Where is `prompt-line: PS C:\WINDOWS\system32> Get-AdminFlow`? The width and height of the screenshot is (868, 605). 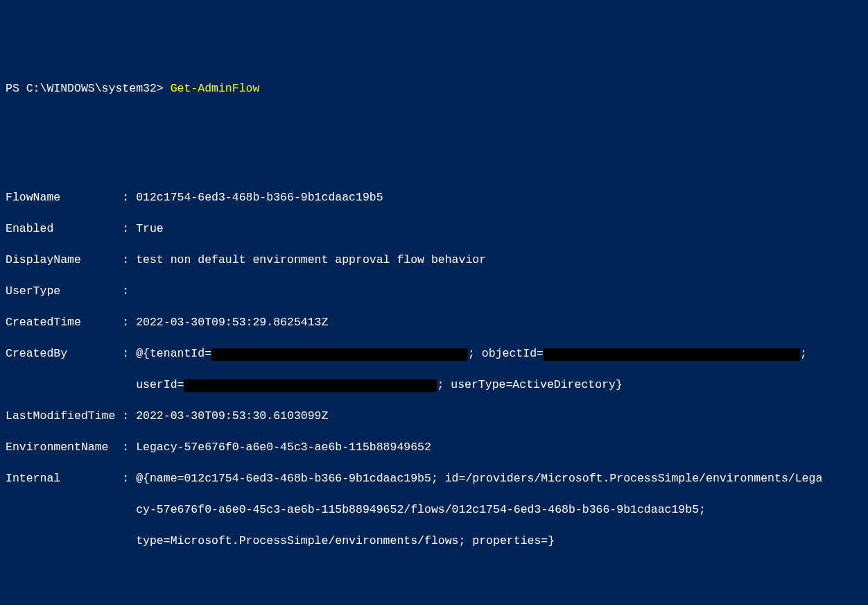
prompt-line: PS C:\WINDOWS\system32> Get-AdminFlow is located at coordinates (434, 89).